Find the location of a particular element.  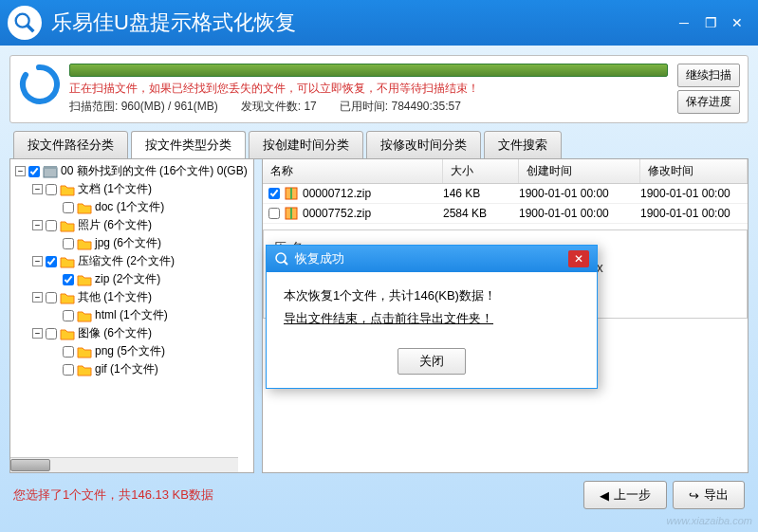

scan-progress-bar is located at coordinates (368, 70).